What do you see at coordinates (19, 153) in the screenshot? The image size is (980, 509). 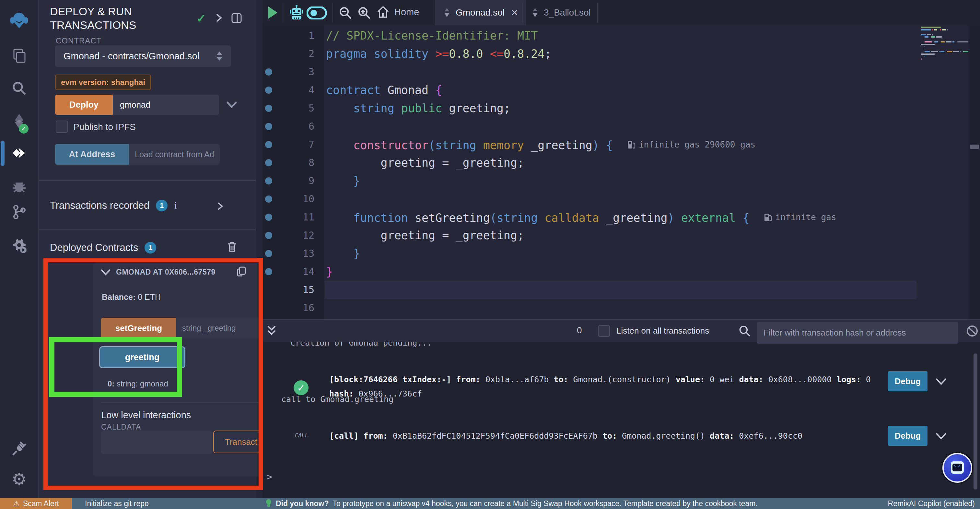 I see `deploy-run-icon` at bounding box center [19, 153].